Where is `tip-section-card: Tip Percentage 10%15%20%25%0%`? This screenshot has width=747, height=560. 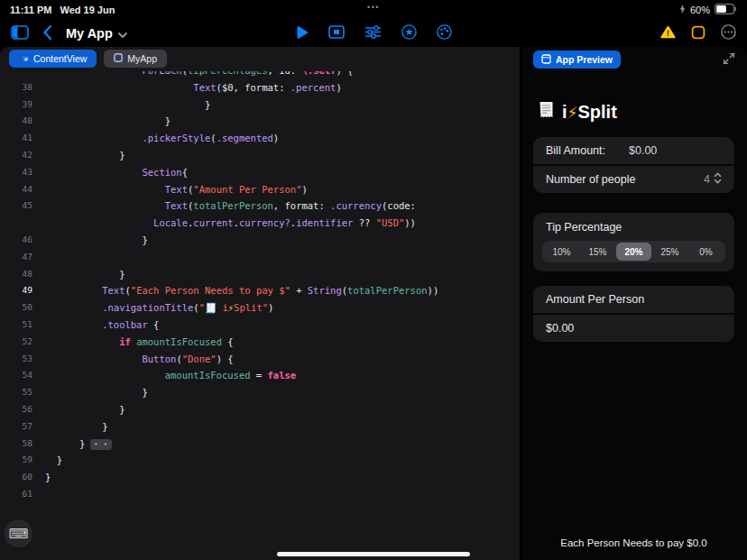 tip-section-card: Tip Percentage 10%15%20%25%0% is located at coordinates (633, 242).